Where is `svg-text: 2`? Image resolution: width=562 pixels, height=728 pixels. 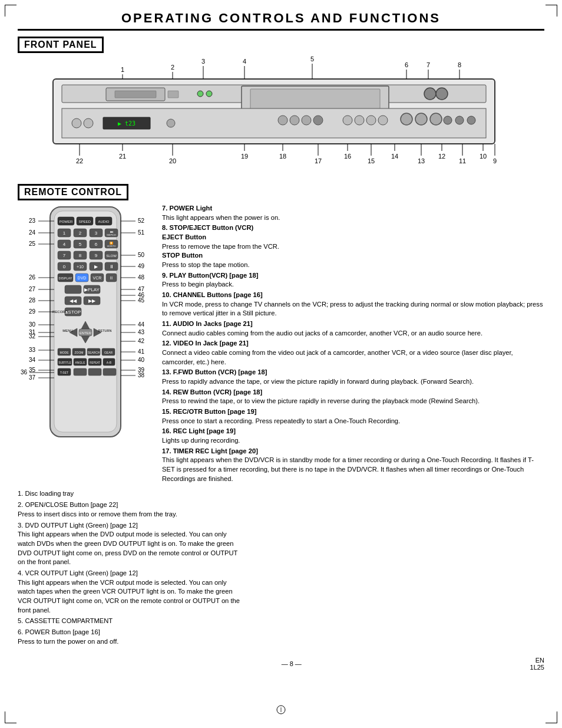
svg-text: 2 is located at coordinates (80, 233).